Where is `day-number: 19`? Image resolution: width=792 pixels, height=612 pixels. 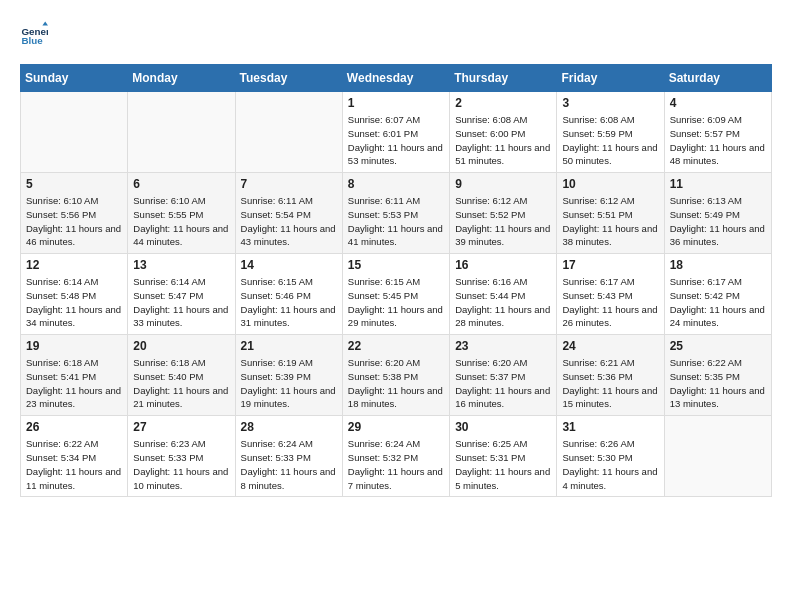 day-number: 19 is located at coordinates (74, 346).